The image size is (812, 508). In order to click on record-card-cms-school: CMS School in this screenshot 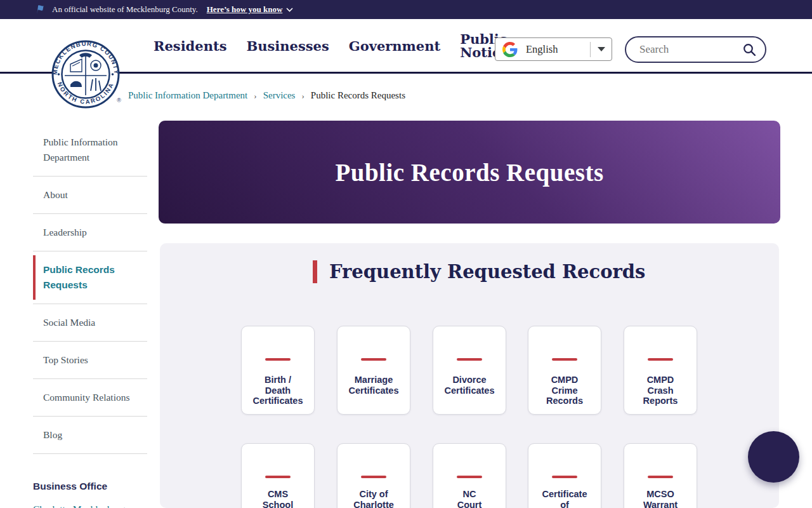, I will do `click(278, 476)`.